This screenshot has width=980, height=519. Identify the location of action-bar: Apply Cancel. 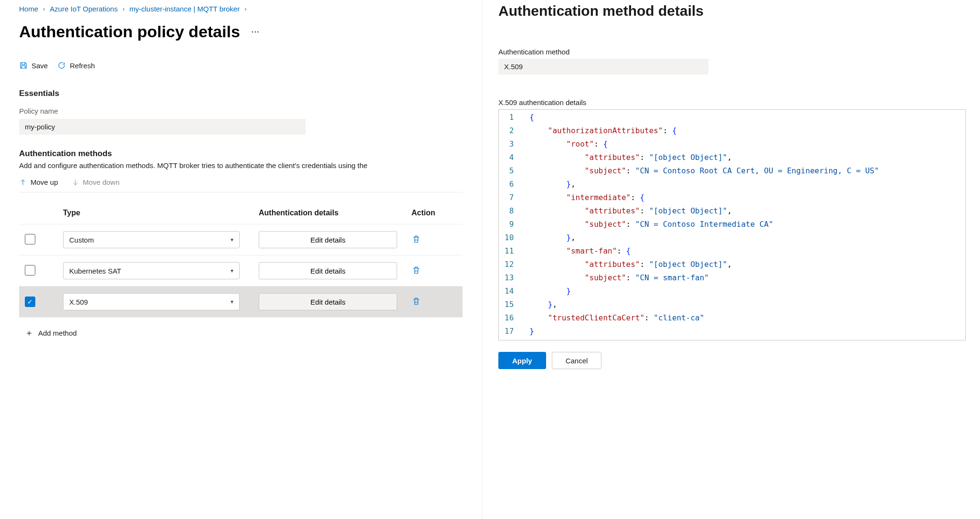
(732, 360).